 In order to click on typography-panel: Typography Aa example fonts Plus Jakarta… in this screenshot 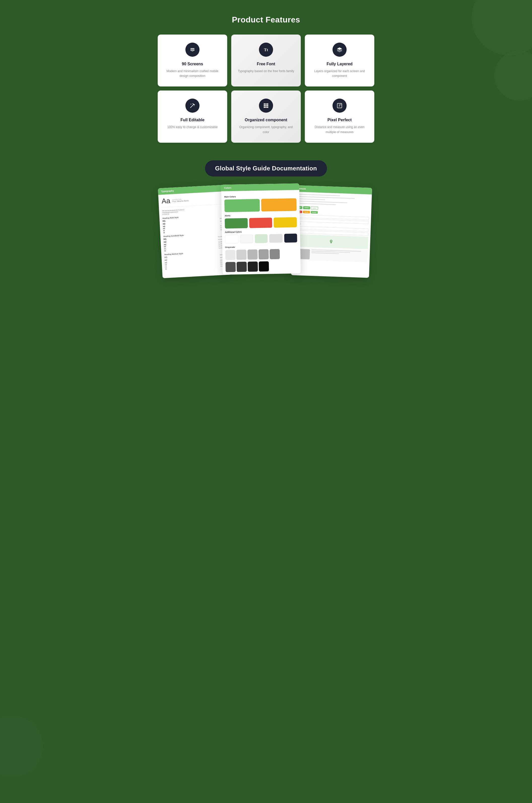, I will do `click(195, 232)`.